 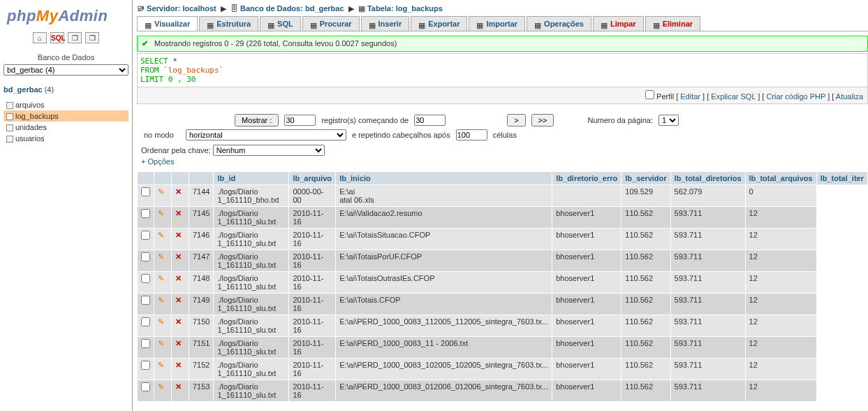 I want to click on tables-list: arquivoslog_backupsunidadesusuarios, so click(x=66, y=122).